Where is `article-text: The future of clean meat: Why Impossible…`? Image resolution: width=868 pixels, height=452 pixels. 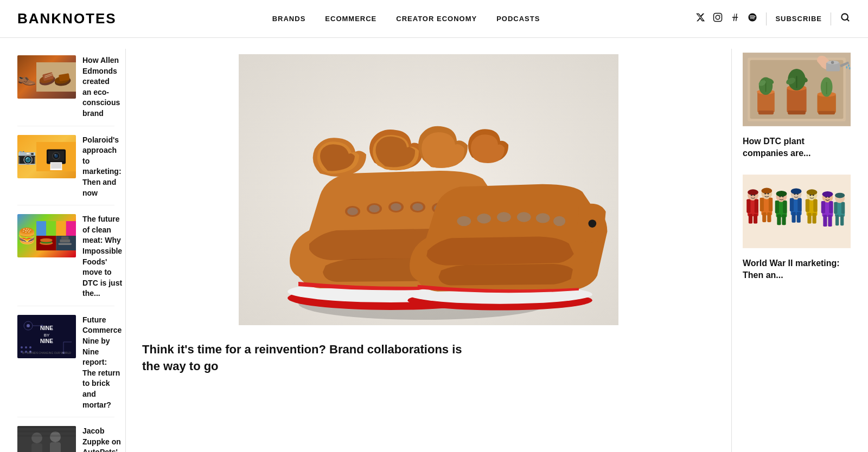
article-text: The future of clean meat: Why Impossible… is located at coordinates (102, 257).